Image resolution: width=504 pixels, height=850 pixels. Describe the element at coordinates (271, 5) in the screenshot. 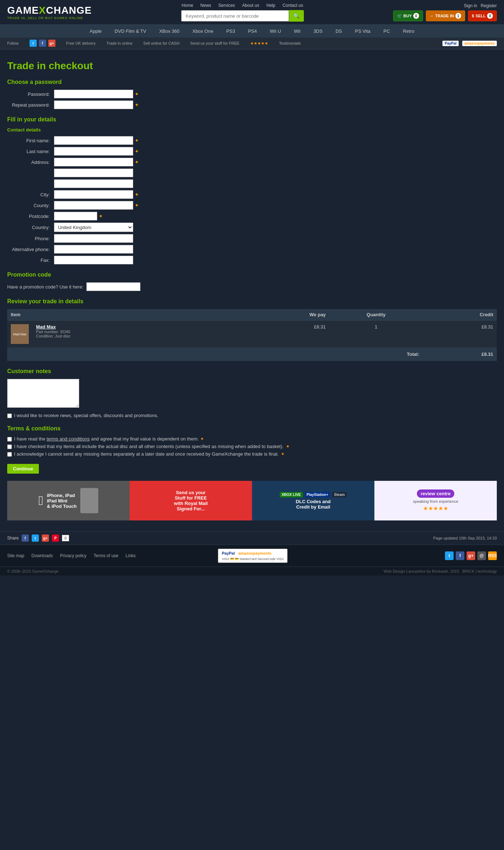

I see `nav-help: Help` at that location.